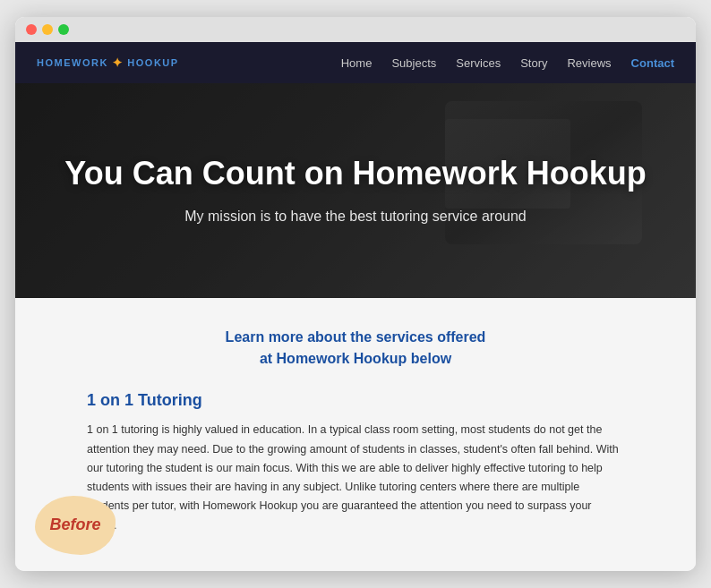 The height and width of the screenshot is (588, 711). What do you see at coordinates (356, 63) in the screenshot?
I see `nav-item-home: Home` at bounding box center [356, 63].